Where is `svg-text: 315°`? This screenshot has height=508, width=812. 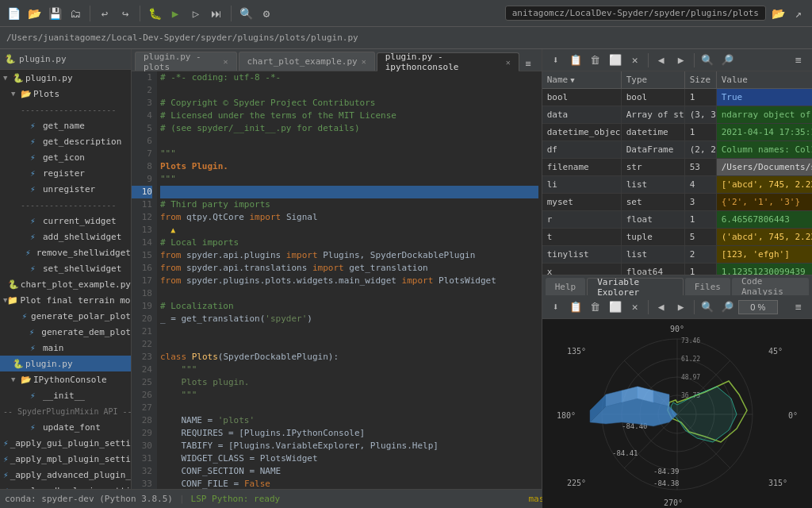 svg-text: 315° is located at coordinates (778, 483).